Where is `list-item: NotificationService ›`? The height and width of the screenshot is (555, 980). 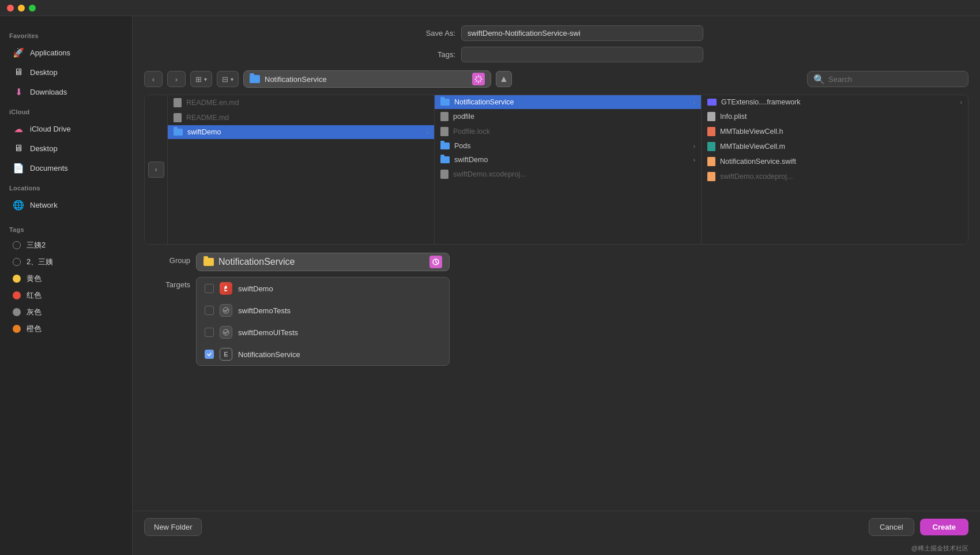
list-item: NotificationService › is located at coordinates (568, 102).